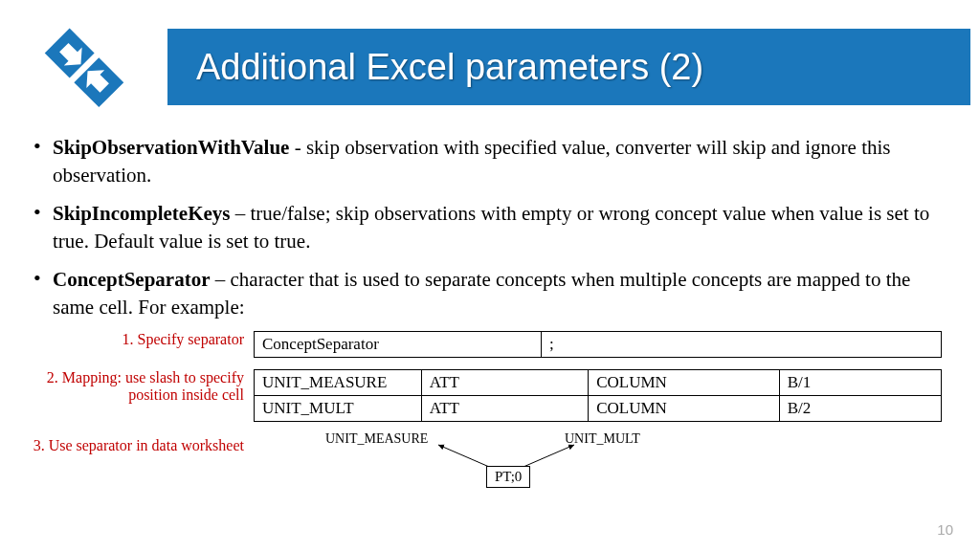  What do you see at coordinates (136, 446) in the screenshot?
I see `annotation-3: 3. Use separator in data worksheet` at bounding box center [136, 446].